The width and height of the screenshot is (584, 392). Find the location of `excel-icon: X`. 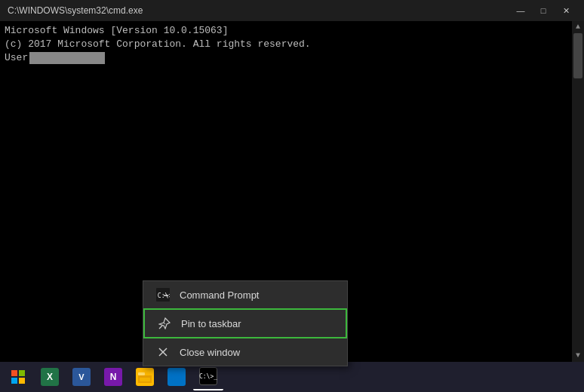

excel-icon: X is located at coordinates (50, 377).